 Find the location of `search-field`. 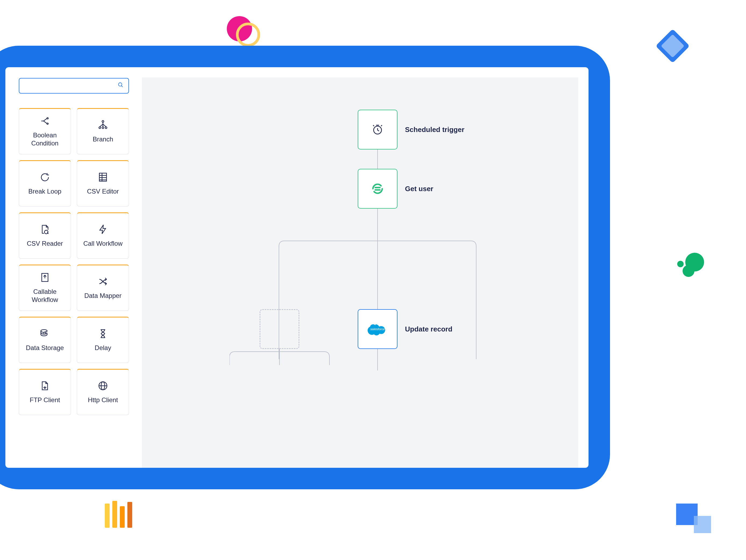

search-field is located at coordinates (74, 86).